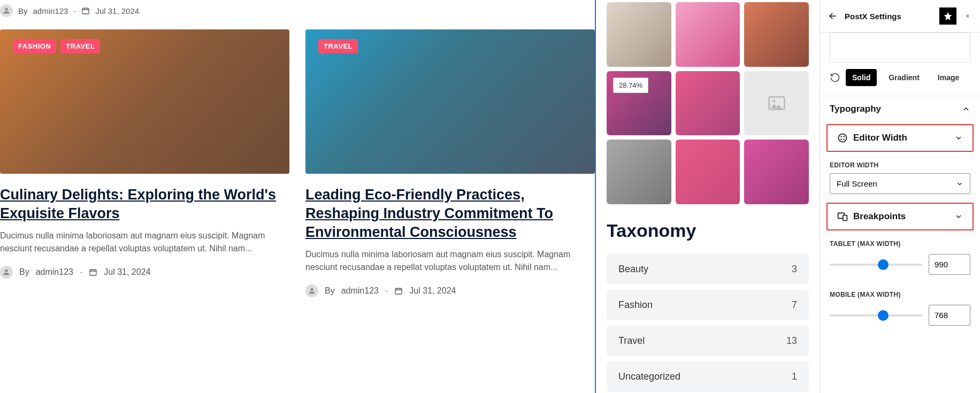 This screenshot has height=393, width=980. What do you see at coordinates (900, 138) in the screenshot?
I see `panel-editor-width: Editor Width` at bounding box center [900, 138].